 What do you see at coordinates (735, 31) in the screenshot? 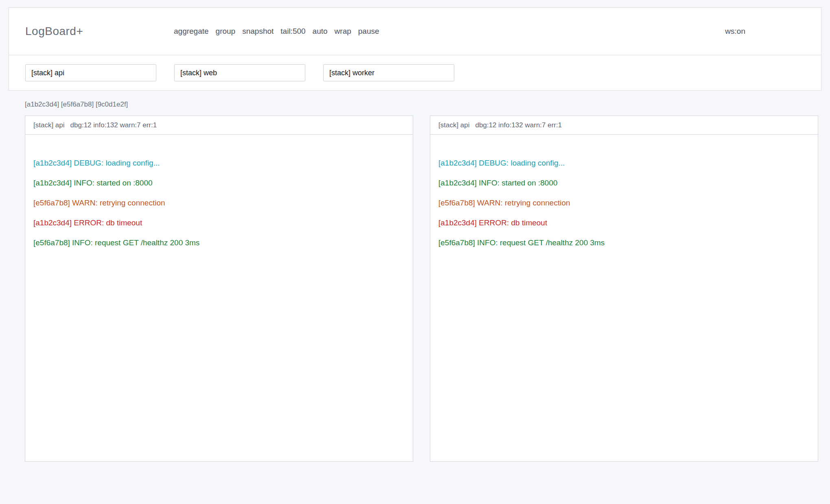
I see `ws-status-toggle: ws:on` at bounding box center [735, 31].